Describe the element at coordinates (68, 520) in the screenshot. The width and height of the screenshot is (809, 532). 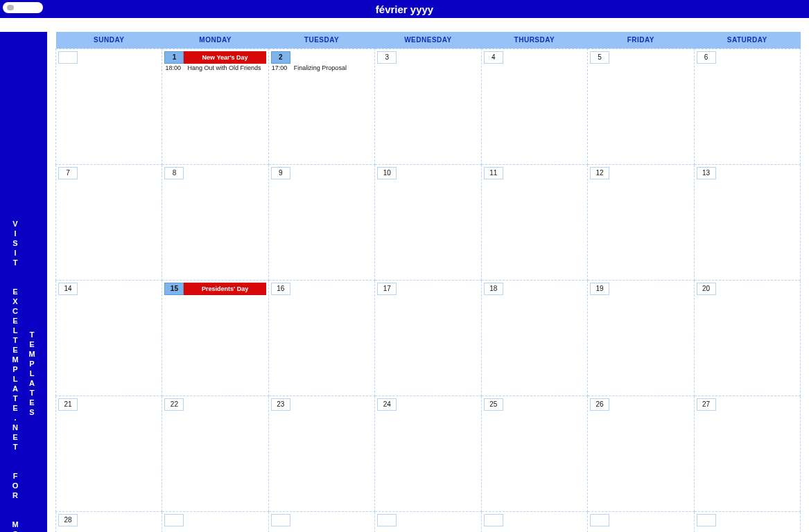
I see `day-number: 28` at that location.